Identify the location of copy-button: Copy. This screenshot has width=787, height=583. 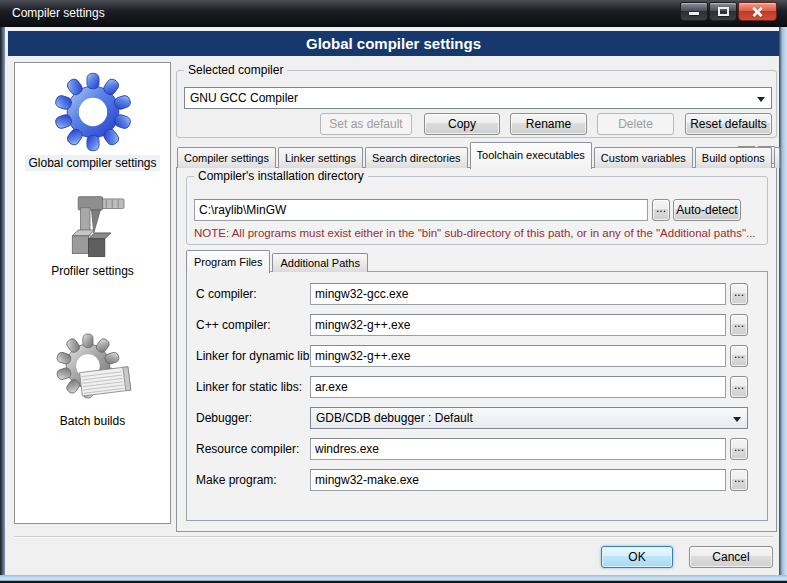
(462, 124).